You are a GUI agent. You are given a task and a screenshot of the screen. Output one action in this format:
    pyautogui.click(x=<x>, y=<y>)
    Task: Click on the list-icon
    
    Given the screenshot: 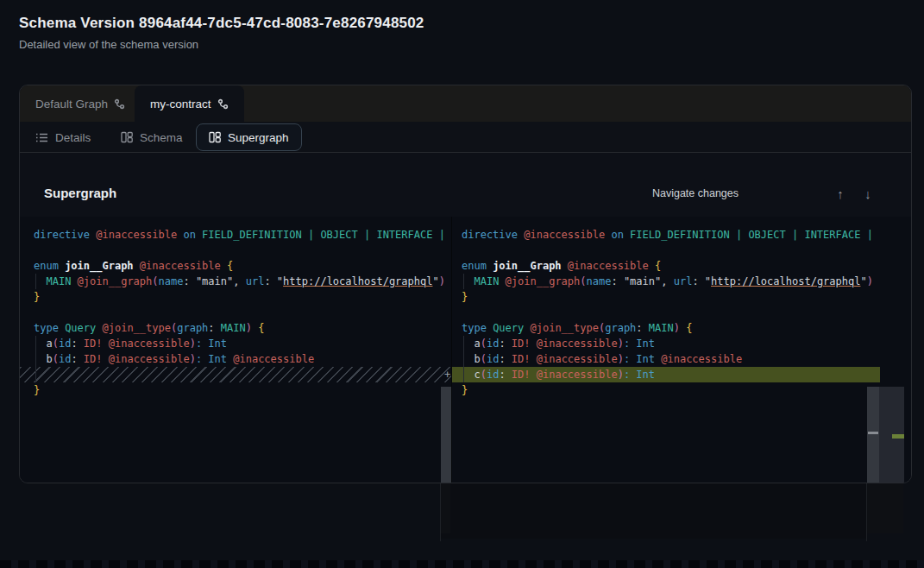 What is the action you would take?
    pyautogui.click(x=41, y=138)
    